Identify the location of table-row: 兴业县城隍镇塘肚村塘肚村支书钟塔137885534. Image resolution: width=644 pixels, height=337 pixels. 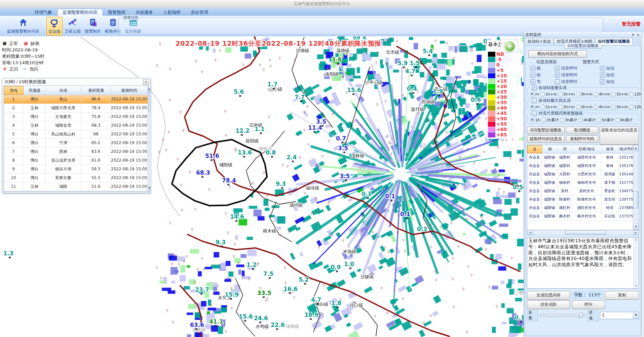
(580, 208).